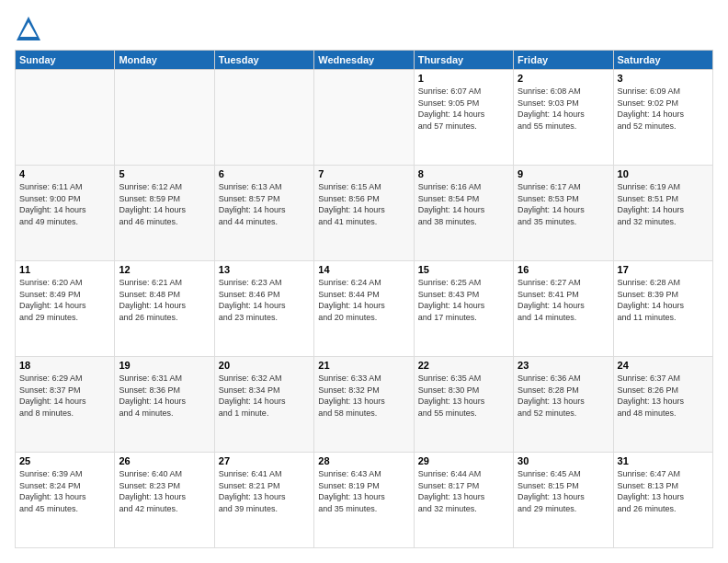 The width and height of the screenshot is (728, 563). Describe the element at coordinates (463, 500) in the screenshot. I see `calendar-cell-week5-day4: 29Sunrise: 6:44 AM Sunset: 8:17 PM Dayli…` at that location.